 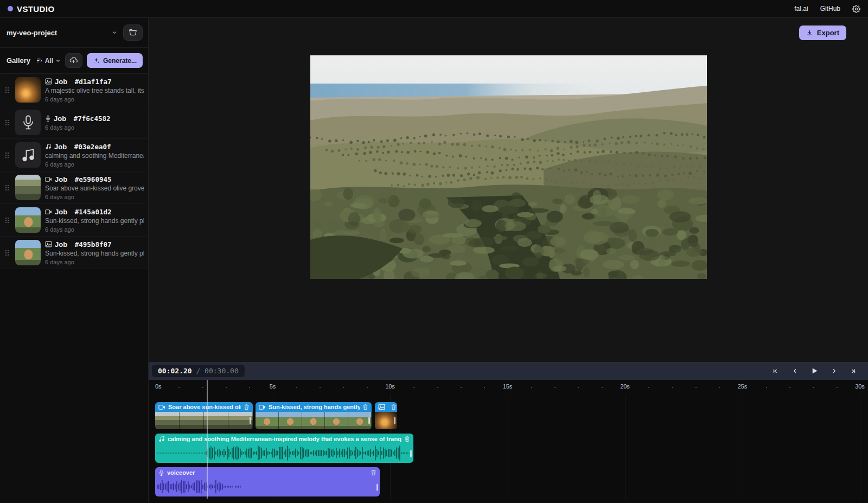 What do you see at coordinates (74, 253) in the screenshot?
I see `job-list-item: Job #495b8f07Sun-kissed, strong hands ge…` at bounding box center [74, 253].